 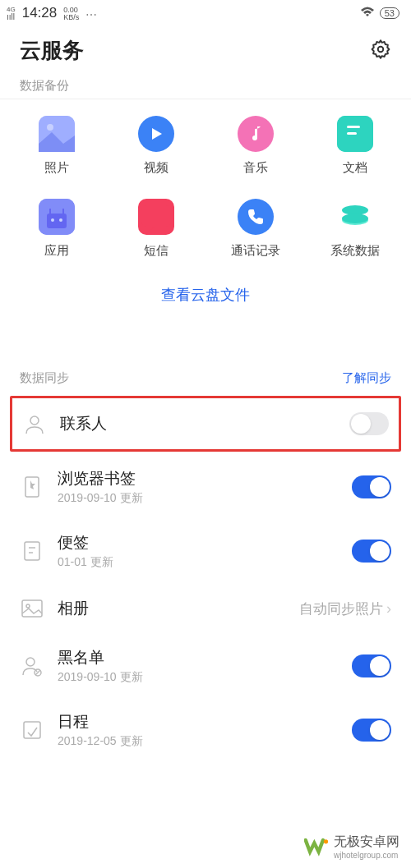 What do you see at coordinates (35, 424) in the screenshot?
I see `contacts-icon` at bounding box center [35, 424].